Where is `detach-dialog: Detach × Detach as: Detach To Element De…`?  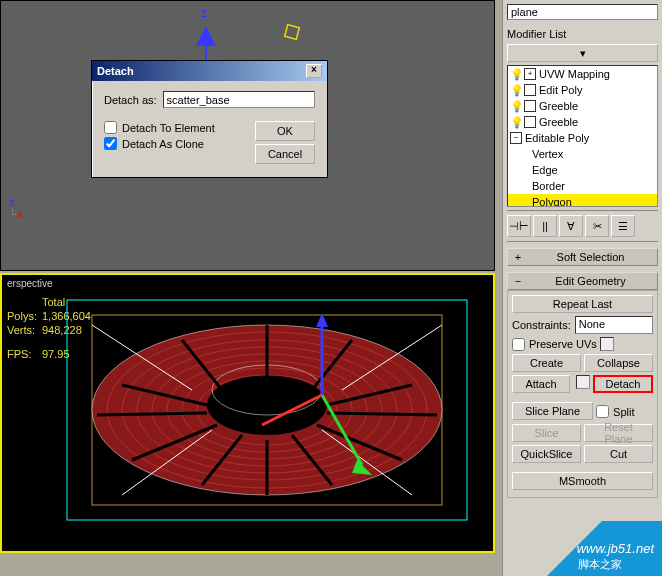
detach-dialog: Detach × Detach as: Detach To Element De… is located at coordinates (210, 119).